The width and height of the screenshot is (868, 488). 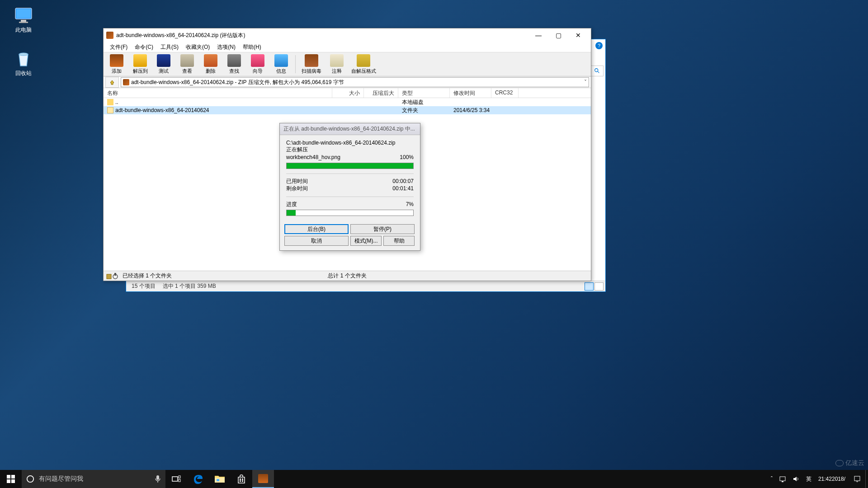 I want to click on taskbar-winrar, so click(x=263, y=479).